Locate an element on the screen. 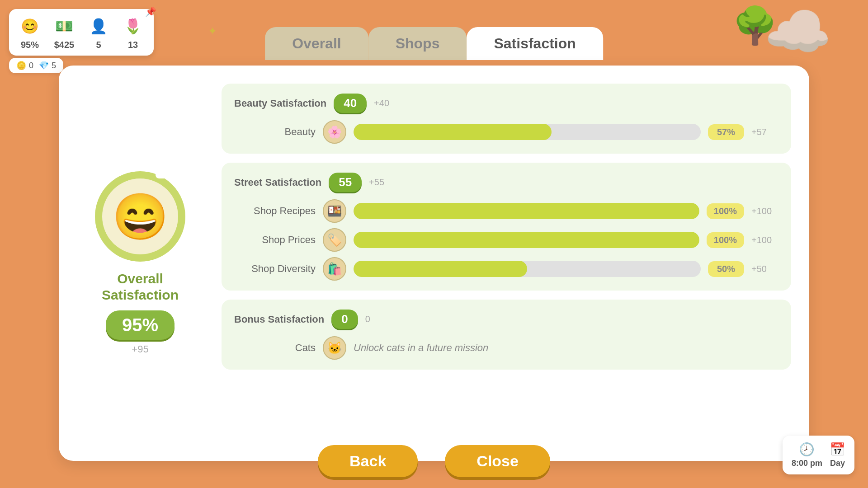 This screenshot has width=868, height=488. street-card-plus: +55 is located at coordinates (377, 183).